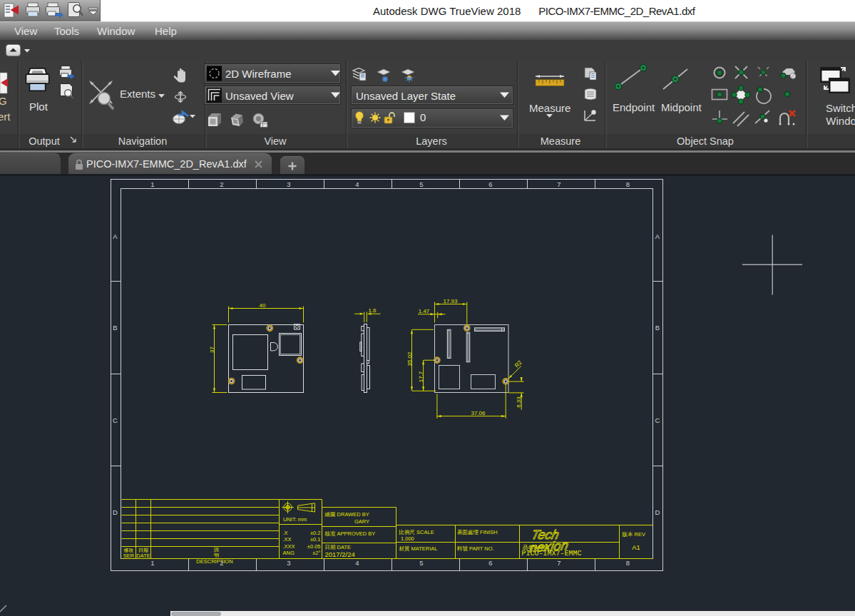 Image resolution: width=855 pixels, height=616 pixels. I want to click on svg-text: 1.47, so click(424, 311).